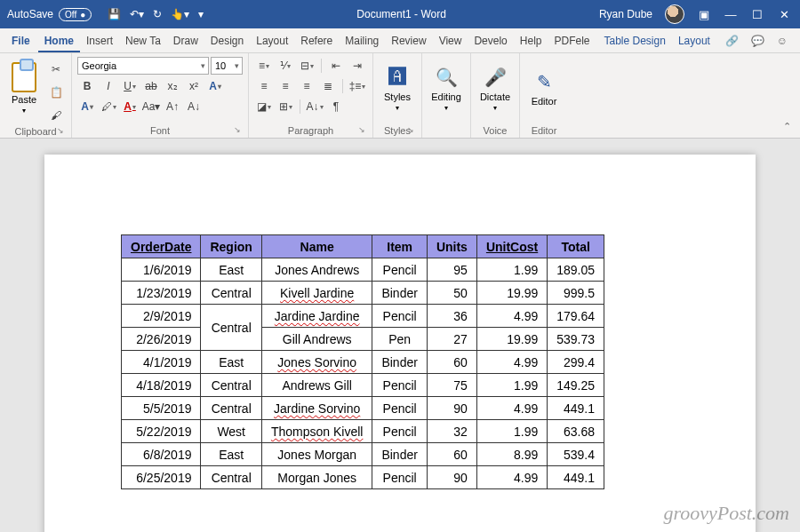  I want to click on tab-pdfele: PDFele, so click(572, 41).